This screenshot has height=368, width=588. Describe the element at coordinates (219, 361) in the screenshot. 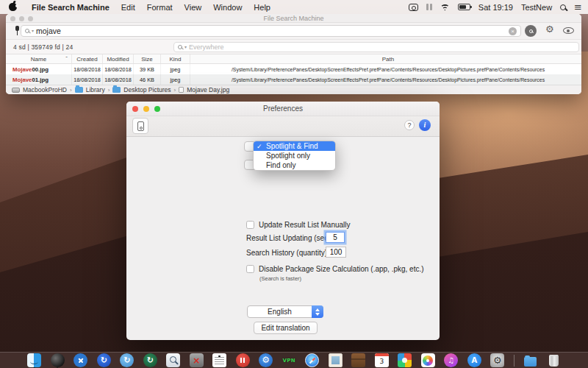

I see `dock-icon-textedit` at that location.